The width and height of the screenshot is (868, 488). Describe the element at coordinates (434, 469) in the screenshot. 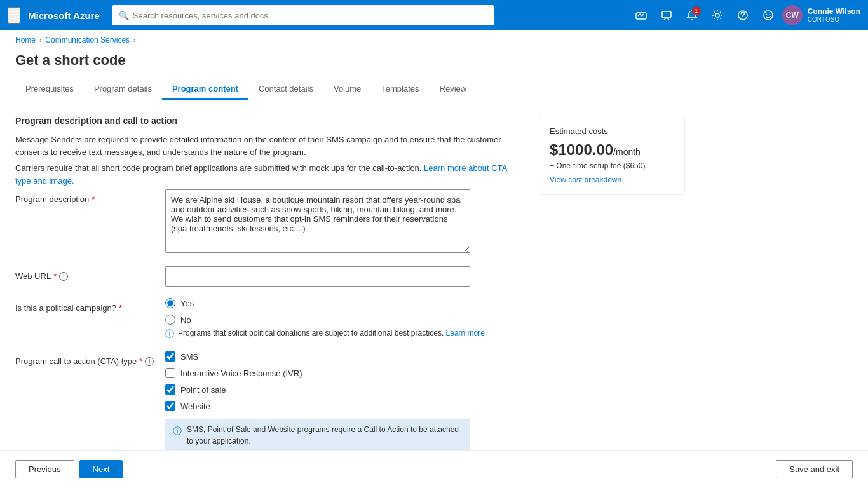

I see `bottom-bar: Previous Next Save and exit` at that location.